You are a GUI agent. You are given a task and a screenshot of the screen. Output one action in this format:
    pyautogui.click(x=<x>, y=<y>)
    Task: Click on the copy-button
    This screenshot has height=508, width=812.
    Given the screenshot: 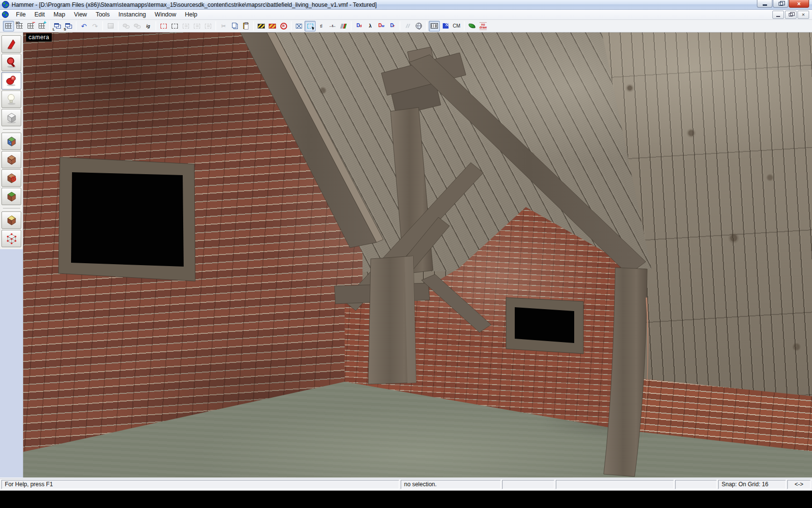 What is the action you would take?
    pyautogui.click(x=235, y=26)
    